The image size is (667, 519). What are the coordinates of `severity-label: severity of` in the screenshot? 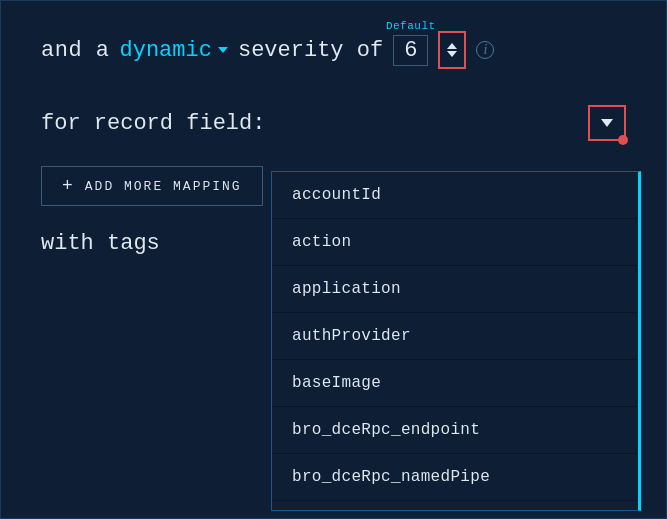 It's located at (310, 50).